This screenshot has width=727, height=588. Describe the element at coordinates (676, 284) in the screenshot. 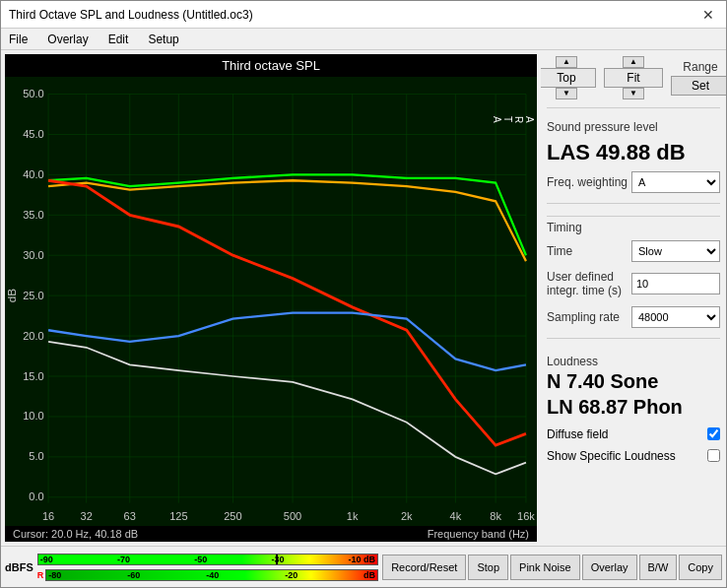

I see `user-integr-input` at that location.